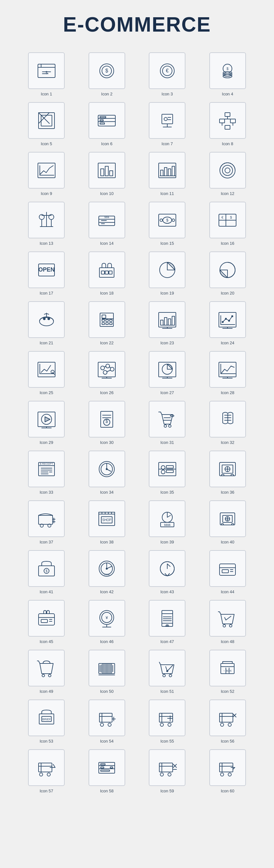 The image size is (274, 868). Describe the element at coordinates (167, 393) in the screenshot. I see `icon-label-27: Icon 27` at that location.